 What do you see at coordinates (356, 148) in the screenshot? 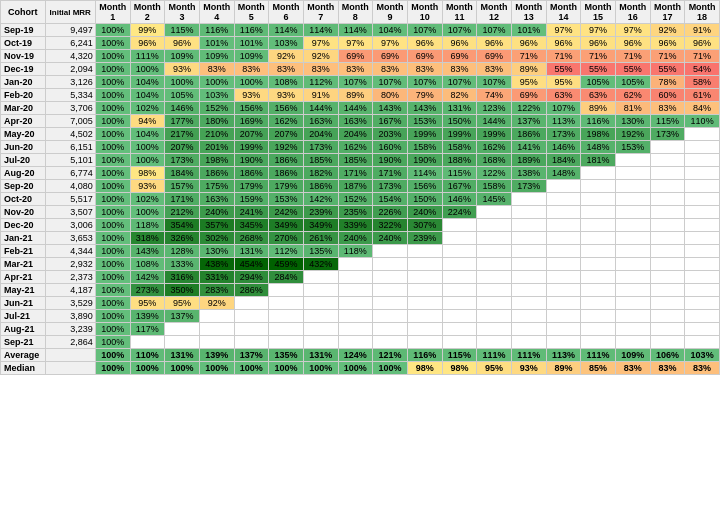
I see `retention-cell-8: 162%` at bounding box center [356, 148].